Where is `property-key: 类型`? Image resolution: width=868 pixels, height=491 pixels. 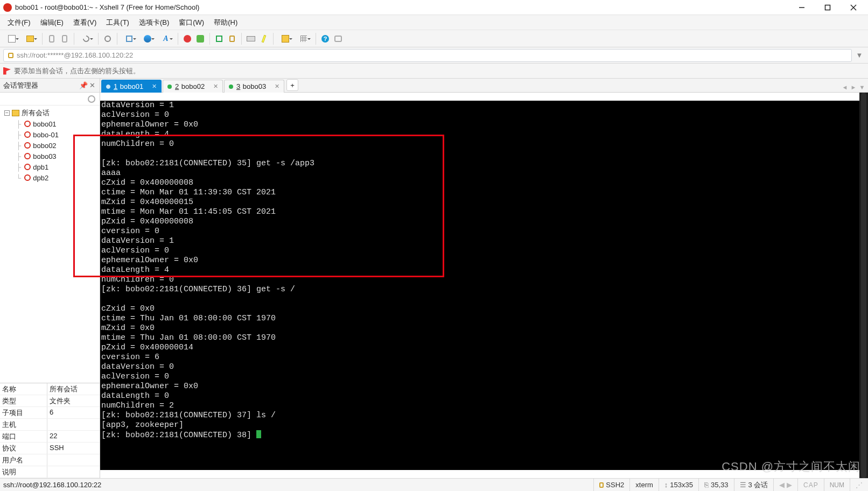 property-key: 类型 is located at coordinates (24, 401).